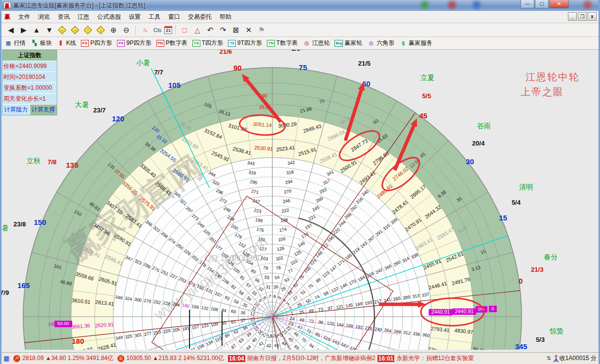  Describe the element at coordinates (6, 358) in the screenshot. I see `market-grid-icon: ▦` at that location.